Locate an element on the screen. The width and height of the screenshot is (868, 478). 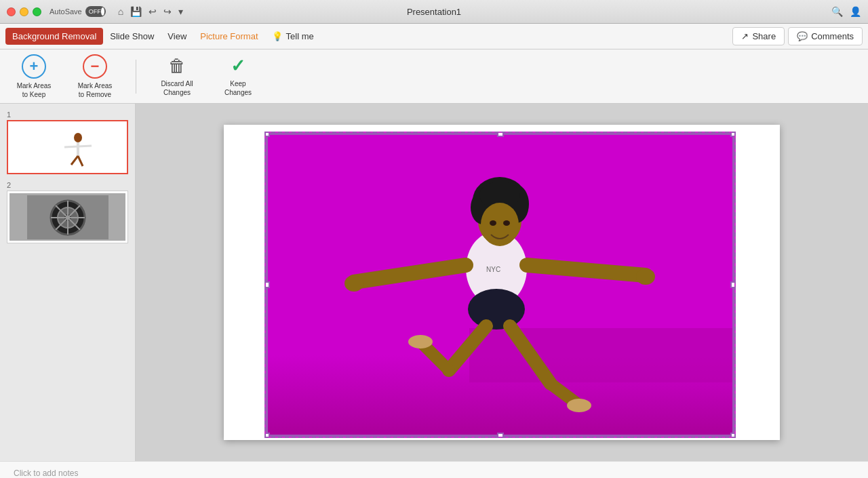
mark-remove-icon: − is located at coordinates (95, 66).